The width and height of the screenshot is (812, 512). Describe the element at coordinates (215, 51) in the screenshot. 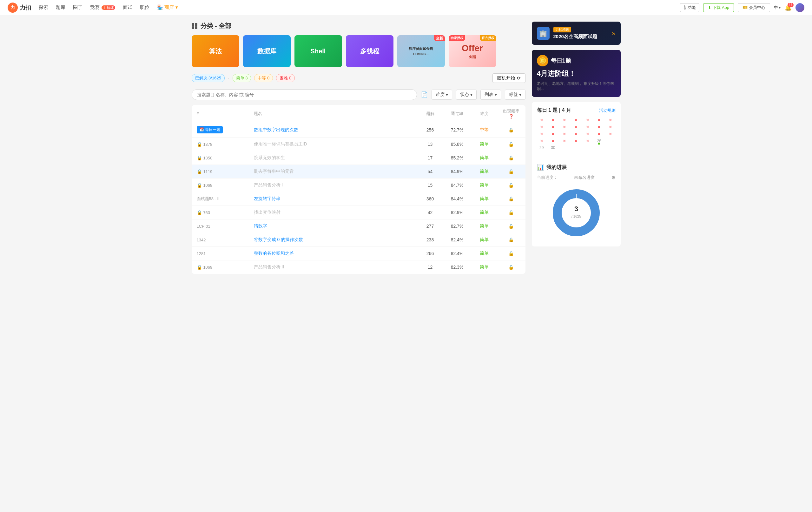

I see `category-card-algo: 算法` at that location.